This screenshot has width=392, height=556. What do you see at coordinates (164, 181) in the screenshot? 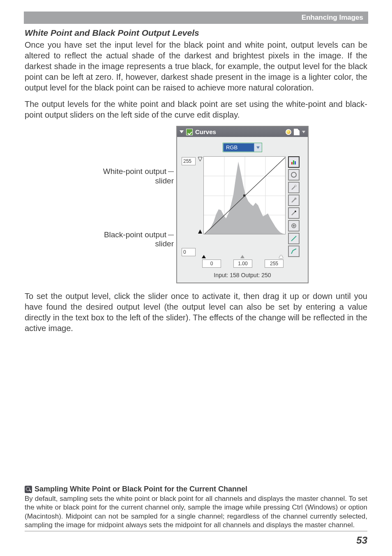
I see `label-white-line2: slider` at bounding box center [164, 181].